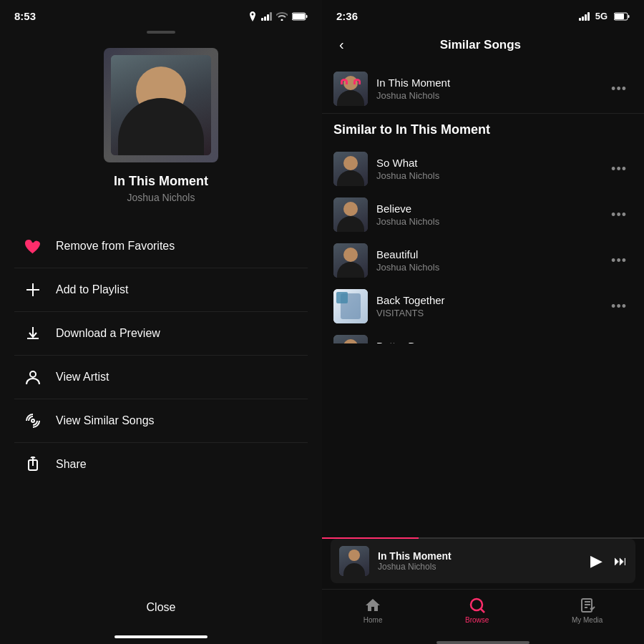 This screenshot has height=644, width=644. Describe the element at coordinates (351, 89) in the screenshot. I see `current-song-thumb` at that location.